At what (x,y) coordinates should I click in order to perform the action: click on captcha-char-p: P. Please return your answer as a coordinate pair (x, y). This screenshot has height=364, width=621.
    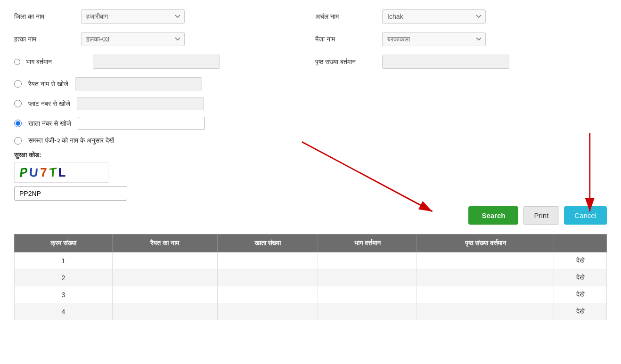
    Looking at the image, I should click on (24, 172).